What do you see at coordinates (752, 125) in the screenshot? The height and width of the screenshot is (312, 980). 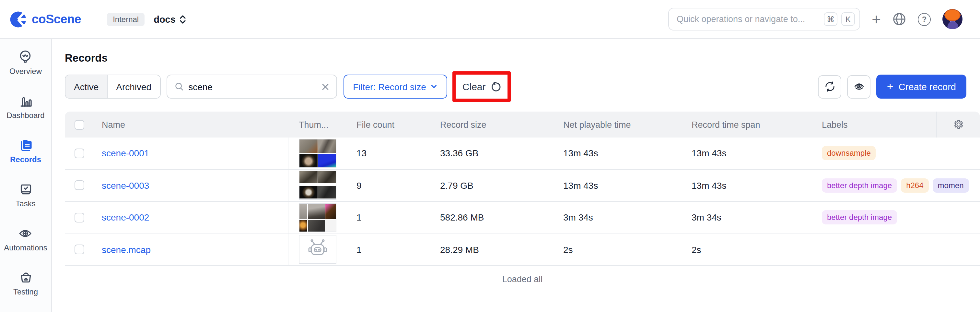 I see `column-header-record-time-span: Record time span` at bounding box center [752, 125].